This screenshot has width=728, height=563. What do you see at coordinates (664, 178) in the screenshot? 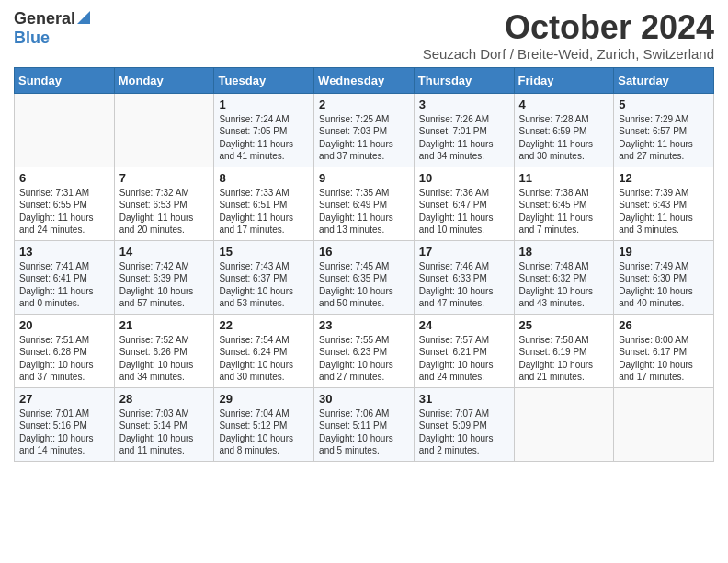
I see `day-number: 12` at bounding box center [664, 178].